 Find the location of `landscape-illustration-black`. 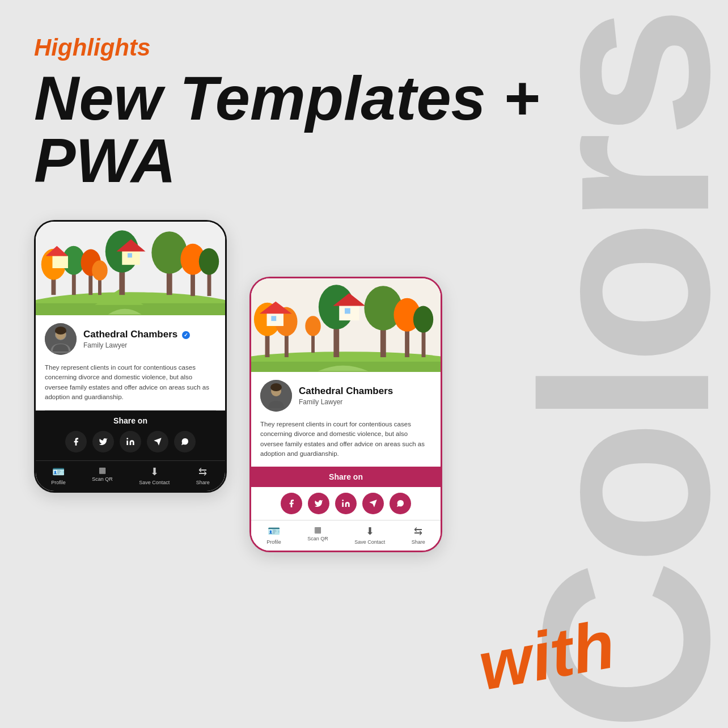

landscape-illustration-black is located at coordinates (130, 269).